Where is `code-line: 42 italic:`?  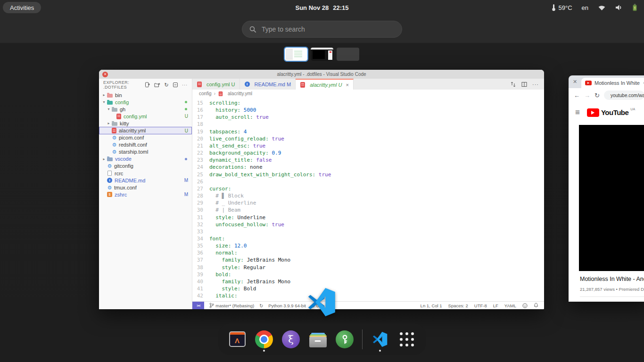 code-line: 42 italic: is located at coordinates (368, 296).